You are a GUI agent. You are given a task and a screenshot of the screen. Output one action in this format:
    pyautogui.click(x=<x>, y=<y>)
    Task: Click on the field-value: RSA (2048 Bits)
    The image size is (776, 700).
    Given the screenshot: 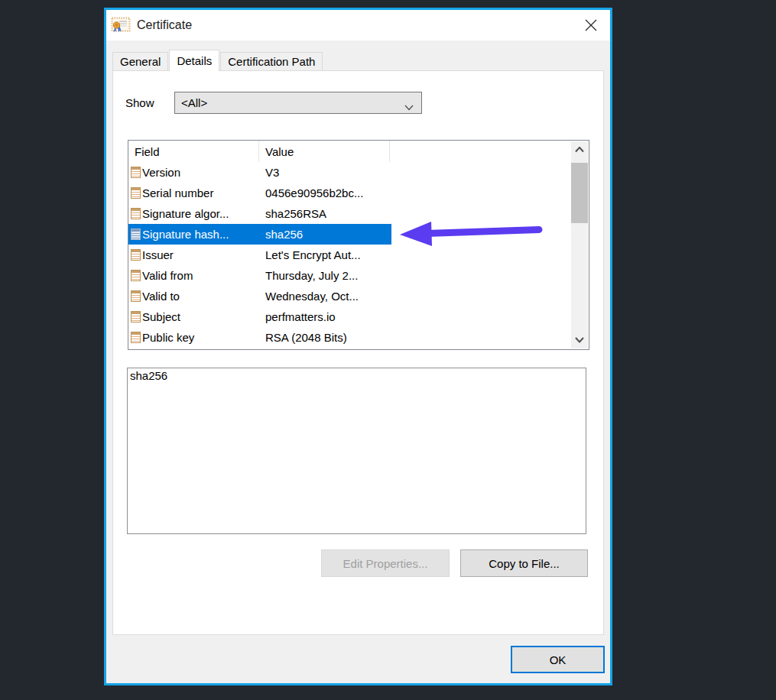 What is the action you would take?
    pyautogui.click(x=306, y=338)
    